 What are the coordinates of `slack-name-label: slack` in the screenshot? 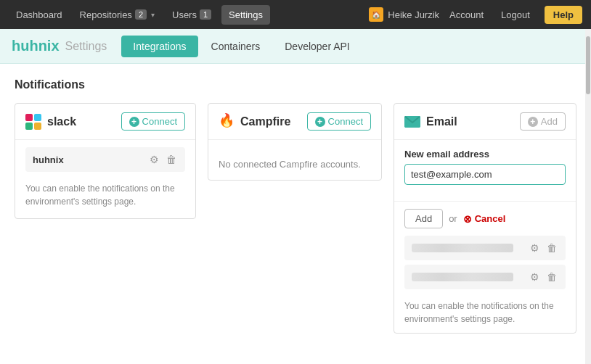 It's located at (62, 122).